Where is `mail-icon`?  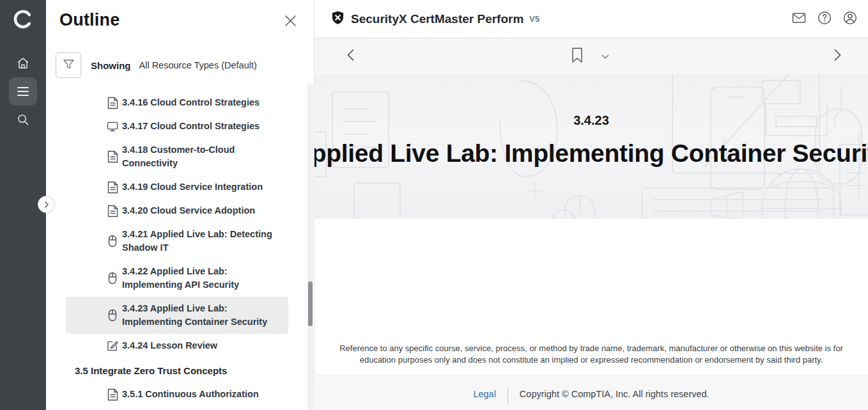
mail-icon is located at coordinates (799, 19).